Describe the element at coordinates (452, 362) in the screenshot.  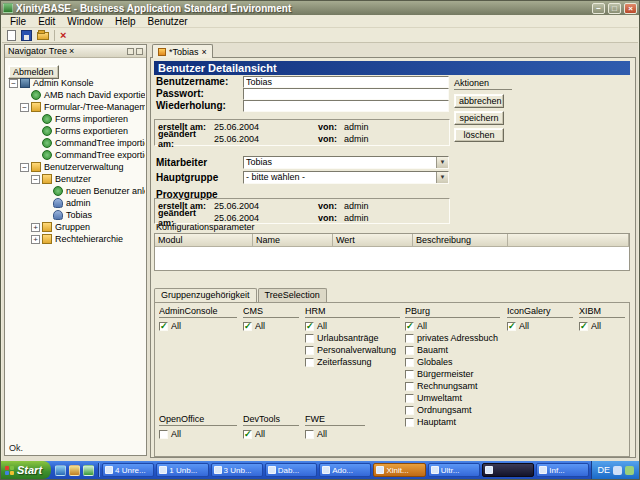
I see `checkbox-row: Globales` at that location.